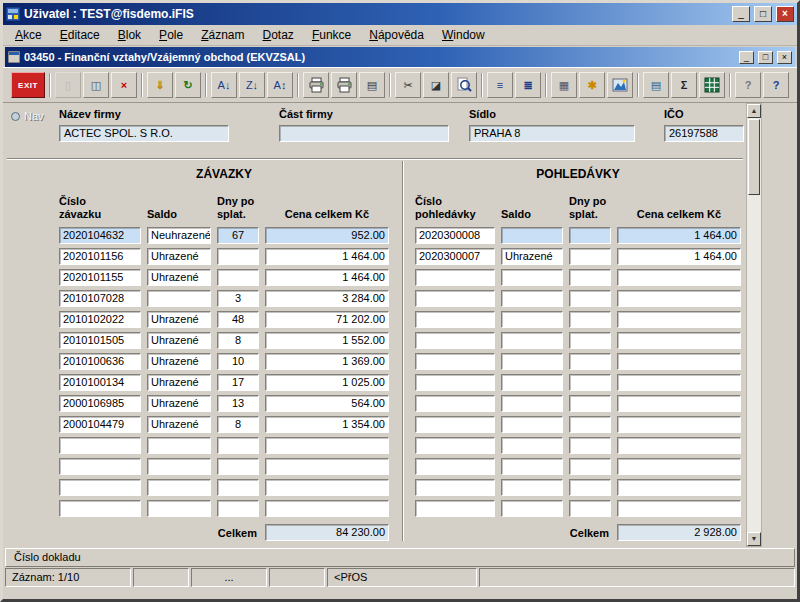  I want to click on zavazky-row-7-saldo: Uhrazené, so click(179, 382).